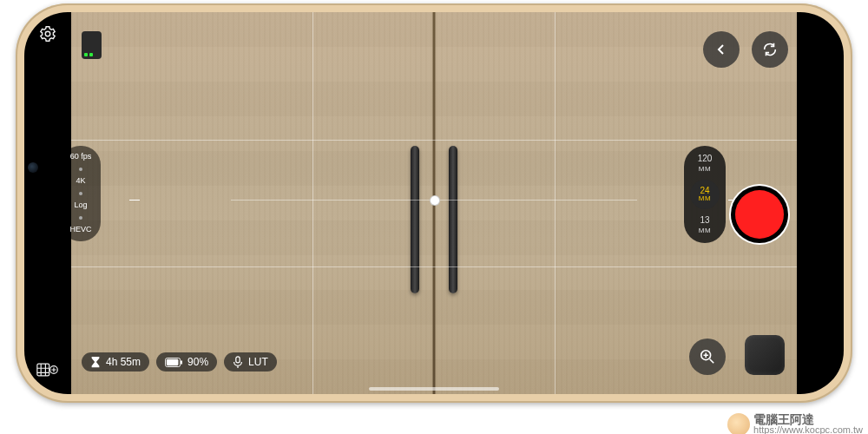 This screenshot has width=868, height=434. Describe the element at coordinates (238, 362) in the screenshot. I see `mic-icon` at that location.